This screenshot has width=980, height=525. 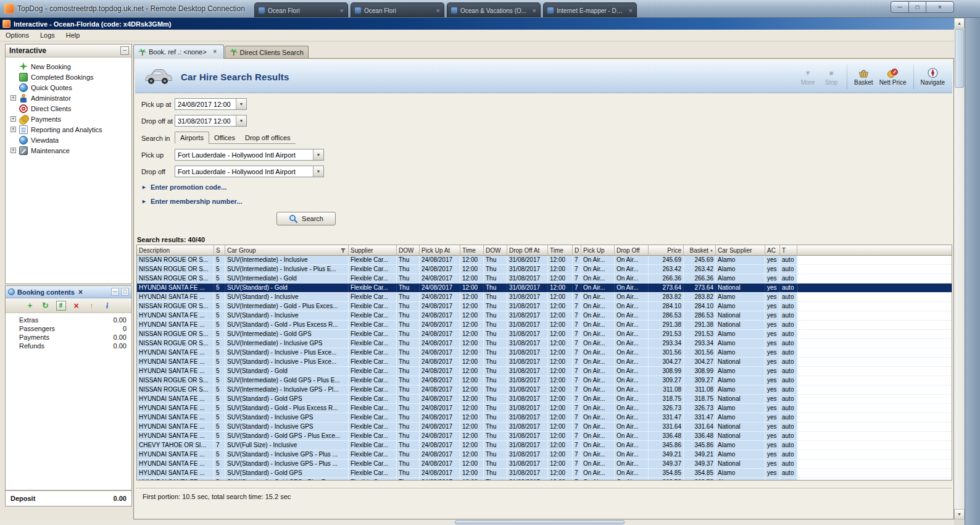 I want to click on column-header-time-6: Time, so click(x=472, y=251).